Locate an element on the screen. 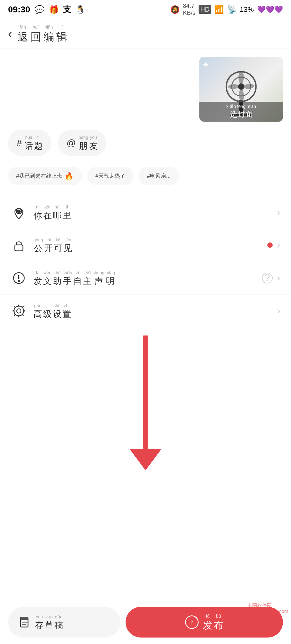  status-icons: 🔕 84.7KB/s HD 📶 📡 13% 💜💜💜 is located at coordinates (227, 9).